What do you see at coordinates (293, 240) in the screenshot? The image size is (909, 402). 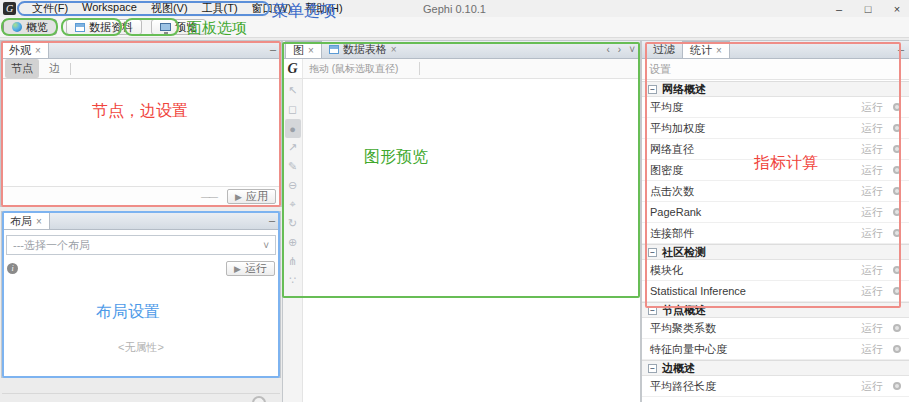 I see `graph-tool-strip: ↖ ◻ ● ↗ ✎ ⊖ ⌖ ↻ ⊕ ⋔ ∵` at bounding box center [293, 240].